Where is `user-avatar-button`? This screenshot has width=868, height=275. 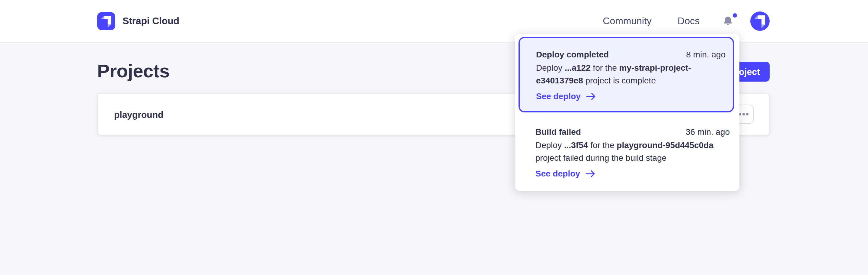
user-avatar-button is located at coordinates (760, 21).